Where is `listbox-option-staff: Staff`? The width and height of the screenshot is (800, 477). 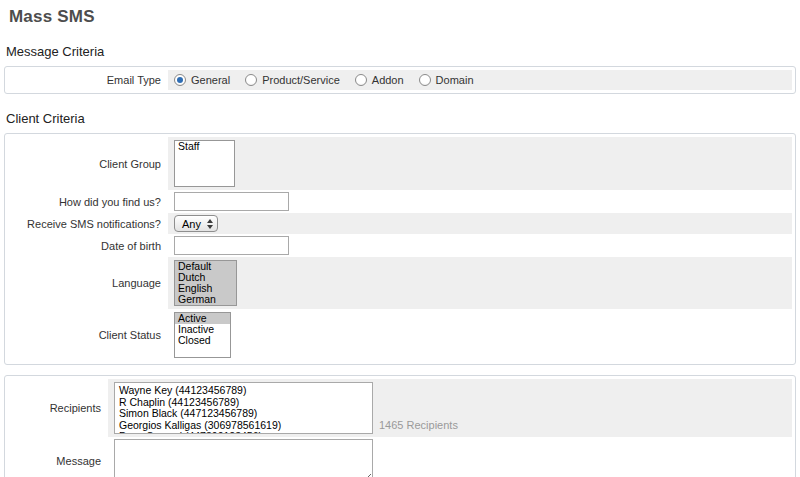 listbox-option-staff: Staff is located at coordinates (204, 146).